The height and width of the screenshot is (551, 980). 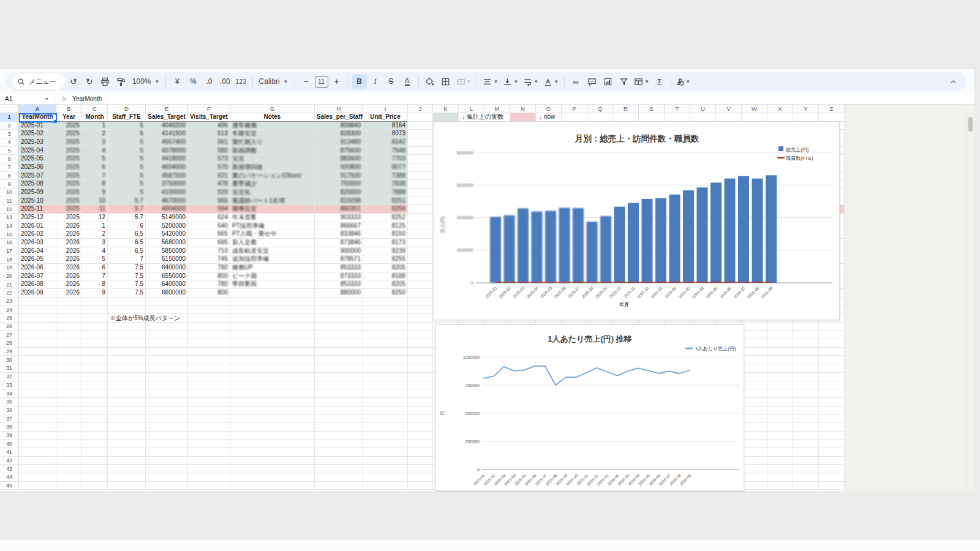 I want to click on cell-W44, so click(x=755, y=478).